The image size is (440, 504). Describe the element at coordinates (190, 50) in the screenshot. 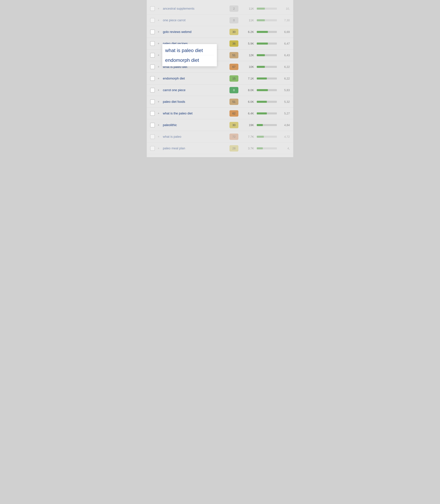

I see `tooltip-item: what is paleo diet` at that location.